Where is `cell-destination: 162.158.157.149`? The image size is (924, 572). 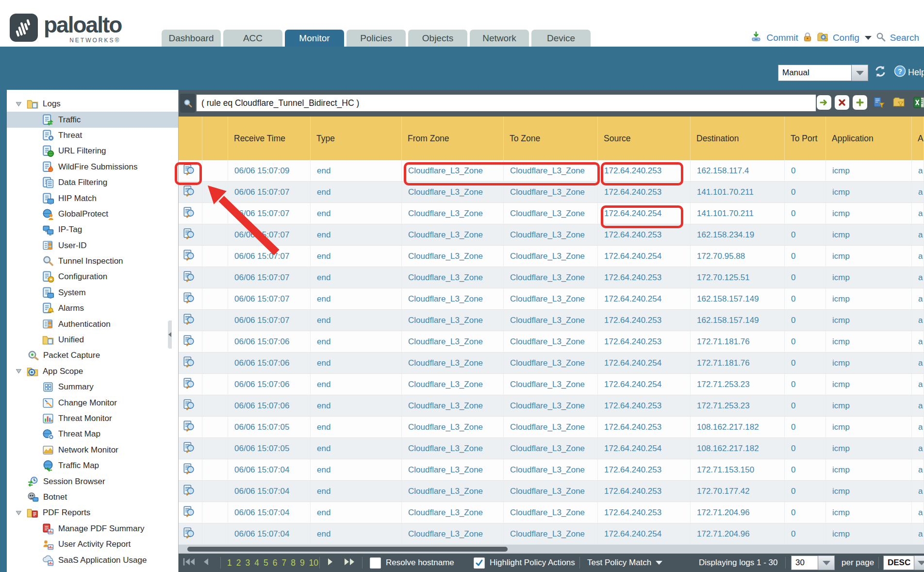 cell-destination: 162.158.157.149 is located at coordinates (738, 320).